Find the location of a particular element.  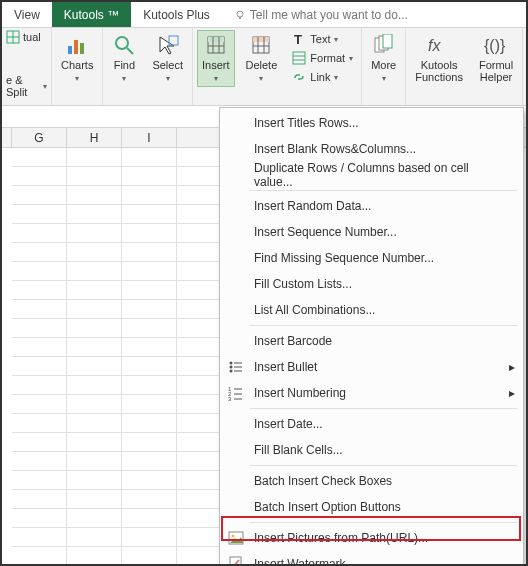

menu-label: Insert Barcode is located at coordinates (293, 341).